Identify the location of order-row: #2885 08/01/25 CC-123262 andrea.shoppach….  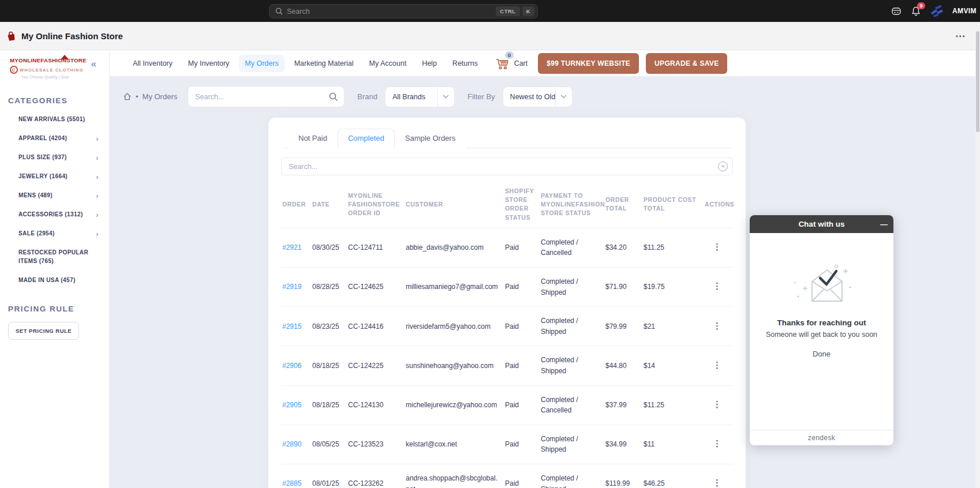
(507, 476).